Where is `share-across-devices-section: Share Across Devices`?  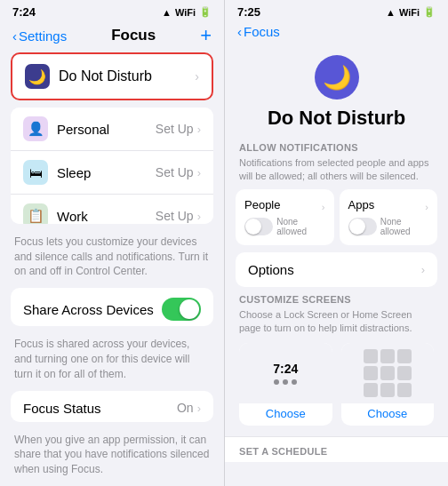 share-across-devices-section: Share Across Devices is located at coordinates (112, 307).